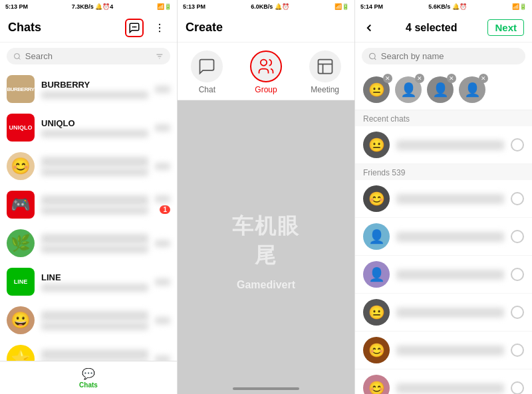  I want to click on middle-status-bar: 5:13 PM 6.0KB/s 🔔⏰ 📶🔋, so click(266, 7).